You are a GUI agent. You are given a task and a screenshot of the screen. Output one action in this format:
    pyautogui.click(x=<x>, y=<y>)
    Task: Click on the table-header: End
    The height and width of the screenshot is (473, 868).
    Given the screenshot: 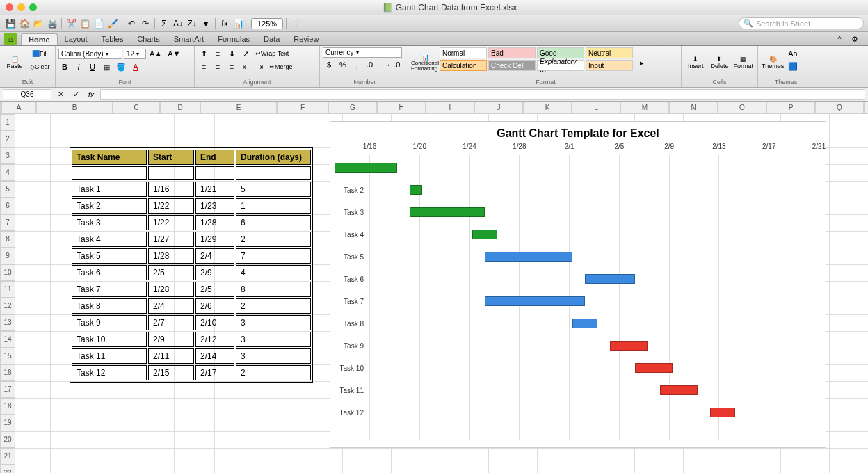 What is the action you would take?
    pyautogui.click(x=215, y=157)
    